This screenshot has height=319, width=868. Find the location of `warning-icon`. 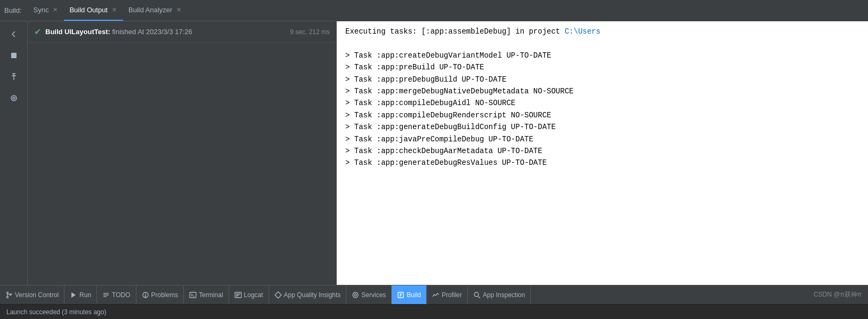

warning-icon is located at coordinates (145, 295).